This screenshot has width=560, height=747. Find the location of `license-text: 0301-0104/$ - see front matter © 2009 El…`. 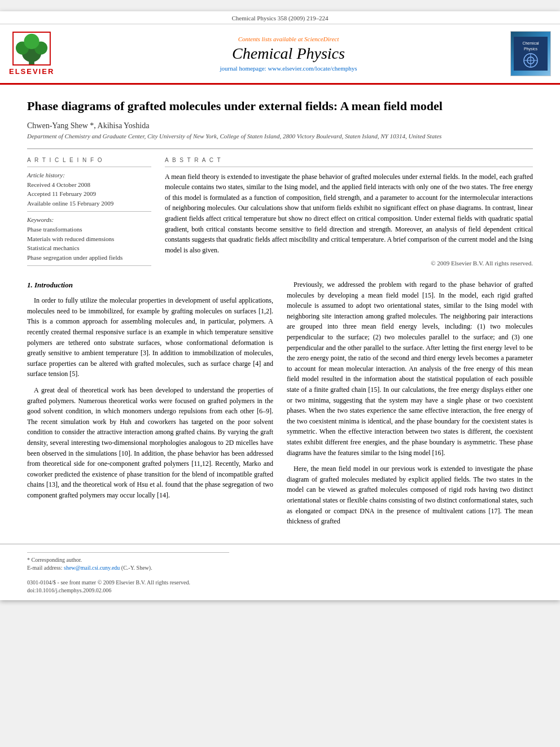

license-text: 0301-0104/$ - see front matter © 2009 El… is located at coordinates (280, 583).